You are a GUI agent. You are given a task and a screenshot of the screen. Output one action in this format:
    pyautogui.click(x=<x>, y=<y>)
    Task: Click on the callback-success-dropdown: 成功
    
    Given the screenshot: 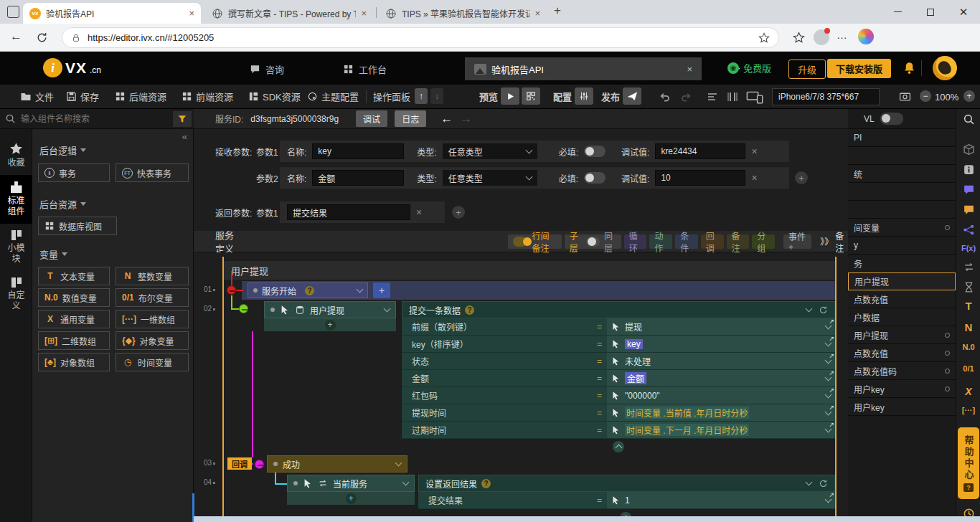 What is the action you would take?
    pyautogui.click(x=337, y=464)
    